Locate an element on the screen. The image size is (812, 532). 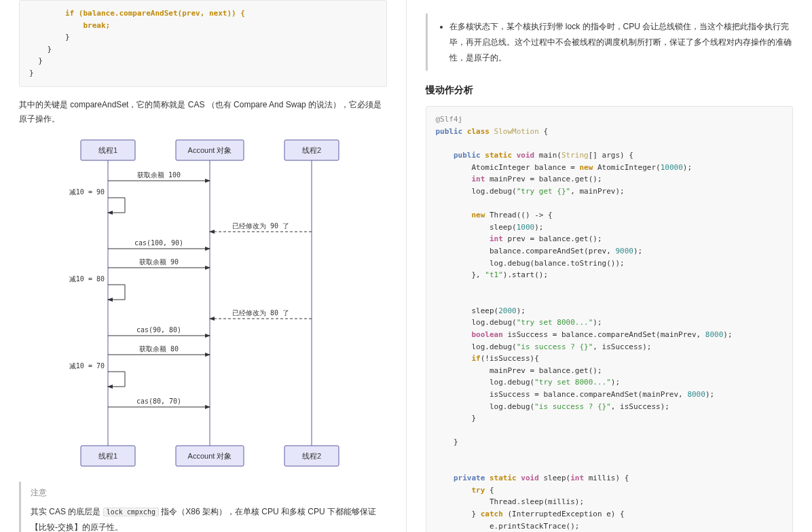
note-text-a: 其实 CAS 的底层是 is located at coordinates (67, 512).